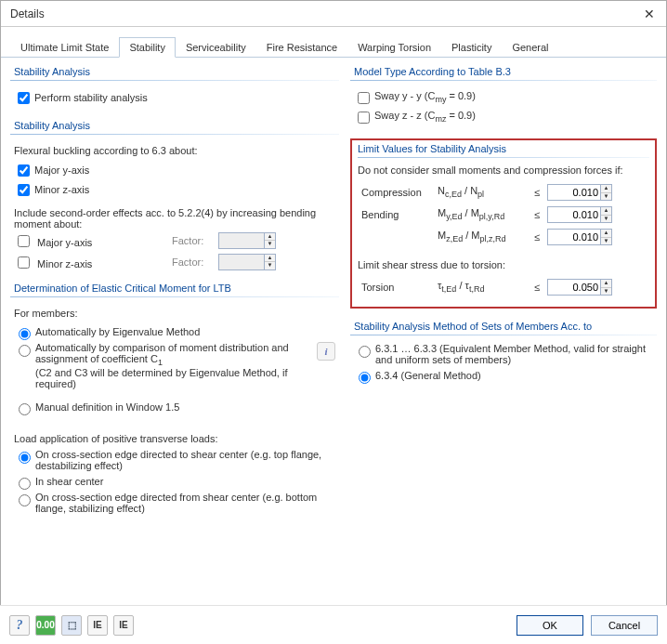 The width and height of the screenshot is (667, 644). What do you see at coordinates (69, 481) in the screenshot?
I see `rdo-in-shear-center-label: In shear center` at bounding box center [69, 481].